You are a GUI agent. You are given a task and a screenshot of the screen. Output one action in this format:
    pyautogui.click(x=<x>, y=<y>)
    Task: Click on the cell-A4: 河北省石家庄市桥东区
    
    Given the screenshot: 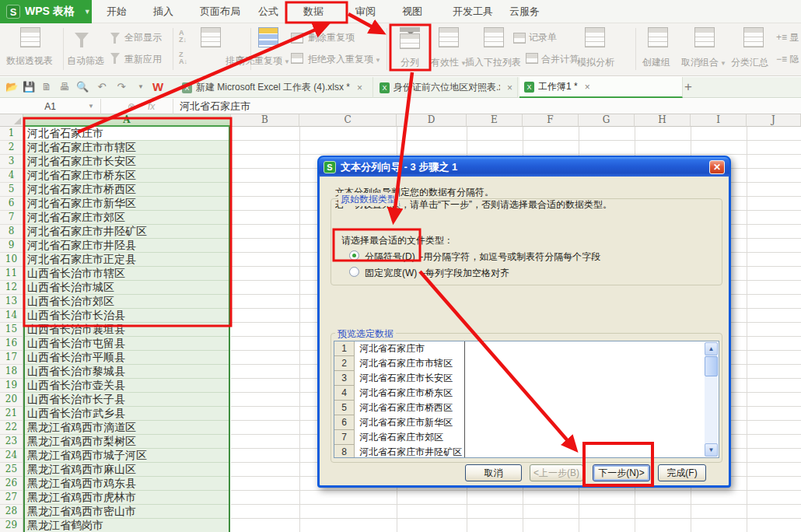 What is the action you would take?
    pyautogui.click(x=128, y=176)
    